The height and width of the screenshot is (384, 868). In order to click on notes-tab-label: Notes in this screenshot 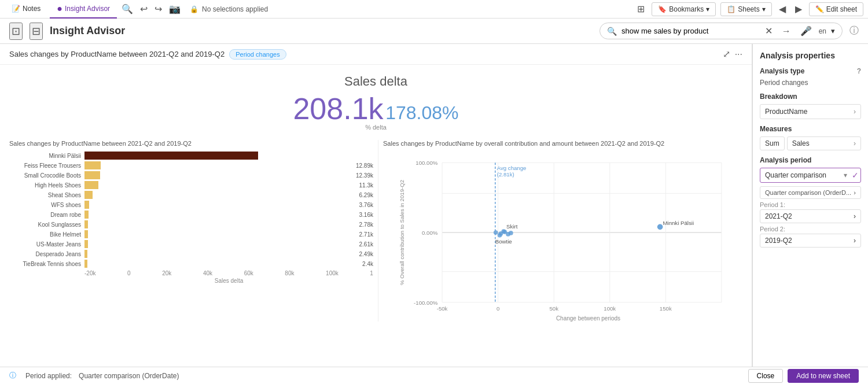, I will do `click(31, 9)`.